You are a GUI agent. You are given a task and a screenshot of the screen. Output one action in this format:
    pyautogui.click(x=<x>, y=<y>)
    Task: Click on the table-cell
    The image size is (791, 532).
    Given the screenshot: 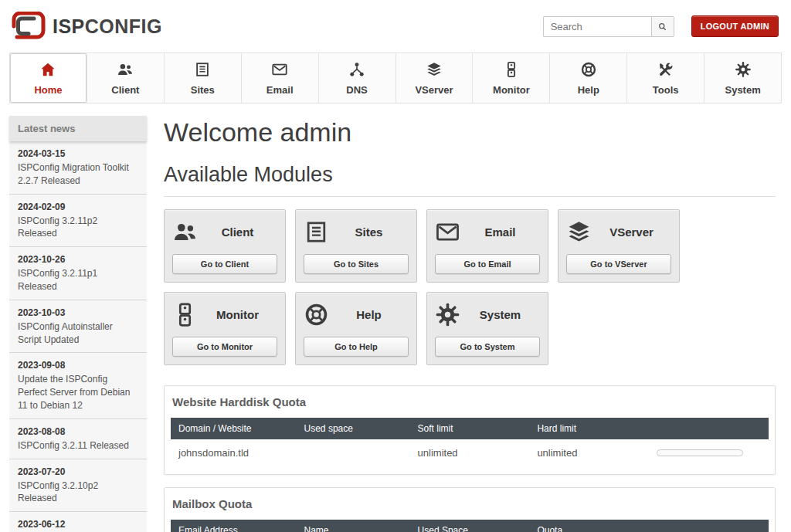 What is the action you would take?
    pyautogui.click(x=354, y=454)
    